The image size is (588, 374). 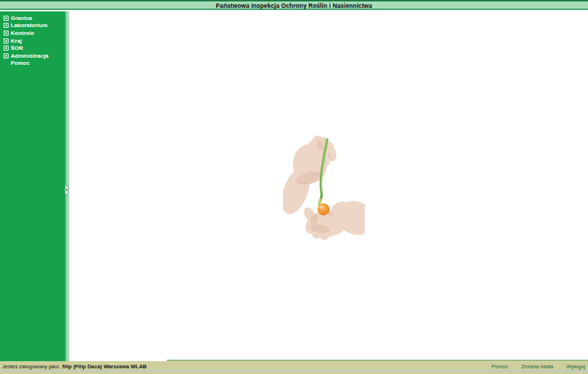 What do you see at coordinates (30, 56) in the screenshot?
I see `sidebar-item-label: Administracja` at bounding box center [30, 56].